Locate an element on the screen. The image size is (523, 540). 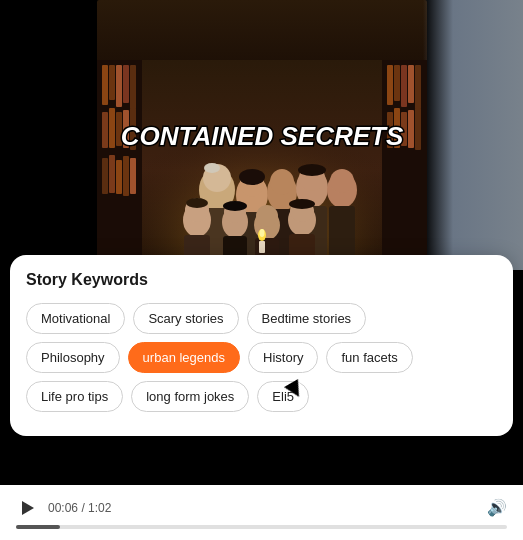
sidebar-panel is located at coordinates (473, 135).